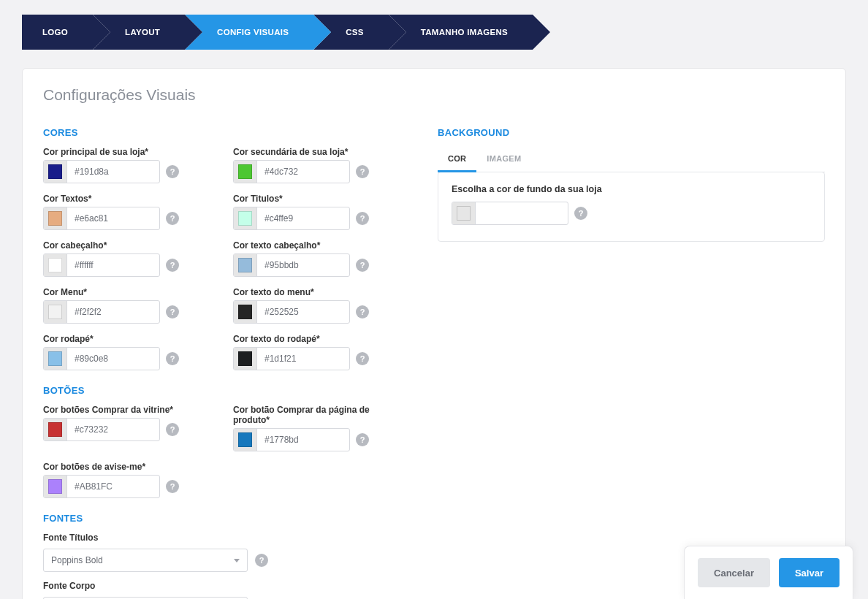 The height and width of the screenshot is (599, 868). What do you see at coordinates (123, 212) in the screenshot?
I see `field-cor-textos: Cor Textos* ?` at bounding box center [123, 212].